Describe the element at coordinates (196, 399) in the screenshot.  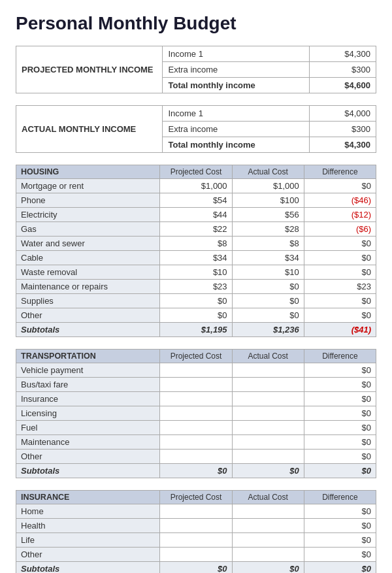
I see `table-row: Insurance$0` at that location.